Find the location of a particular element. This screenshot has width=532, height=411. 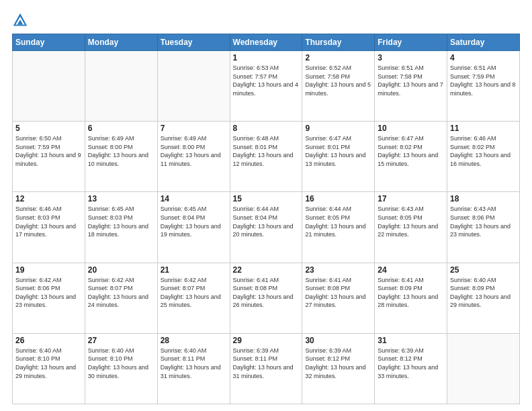

day-number: 11 is located at coordinates (484, 128).